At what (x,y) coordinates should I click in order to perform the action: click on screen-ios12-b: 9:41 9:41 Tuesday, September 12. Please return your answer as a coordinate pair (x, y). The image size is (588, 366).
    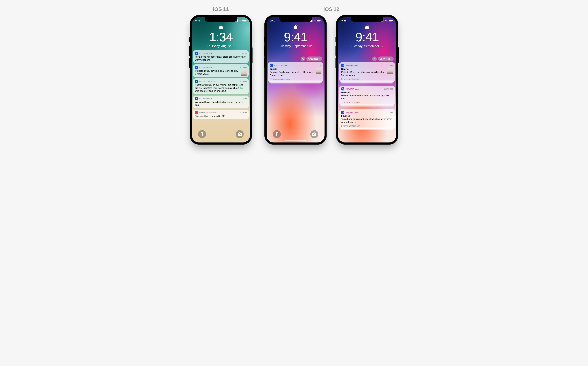
    Looking at the image, I should click on (367, 80).